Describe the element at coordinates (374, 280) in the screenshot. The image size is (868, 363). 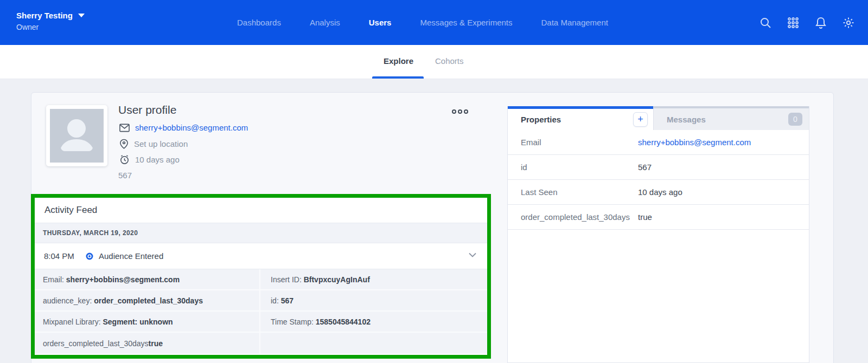
I see `detail-cell: Insert ID: BftvpxcuyAgInAuf` at that location.